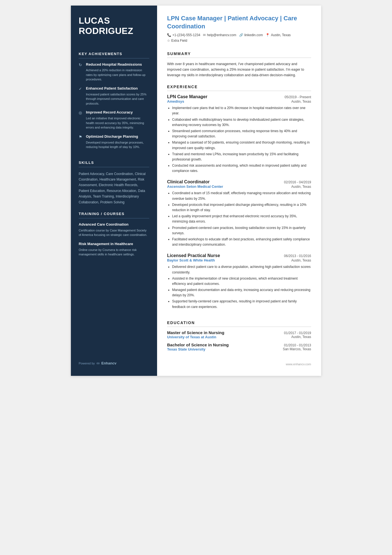 This screenshot has height=555, width=392. Describe the element at coordinates (221, 35) in the screenshot. I see `email-address: help@enhancv.com` at that location.